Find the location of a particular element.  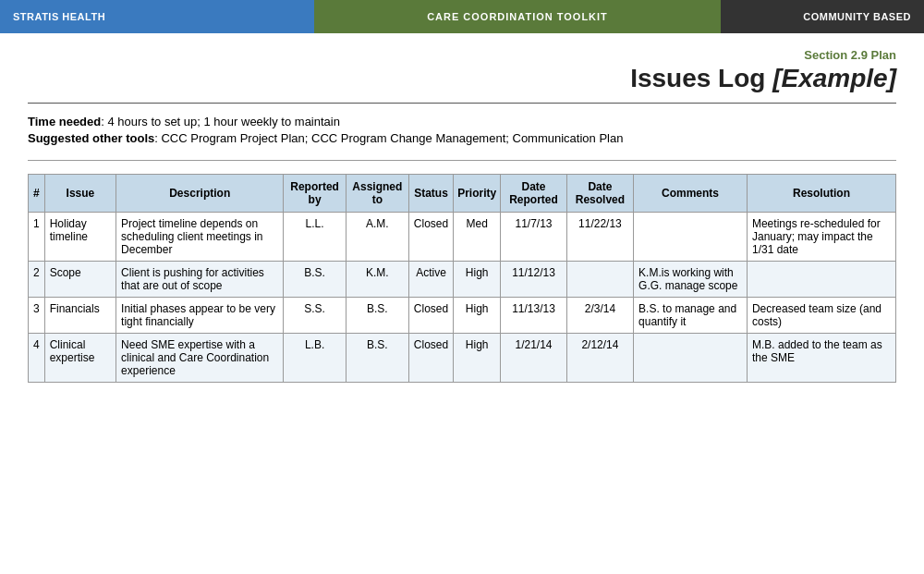

table-cell: 11/7/13 is located at coordinates (534, 237).